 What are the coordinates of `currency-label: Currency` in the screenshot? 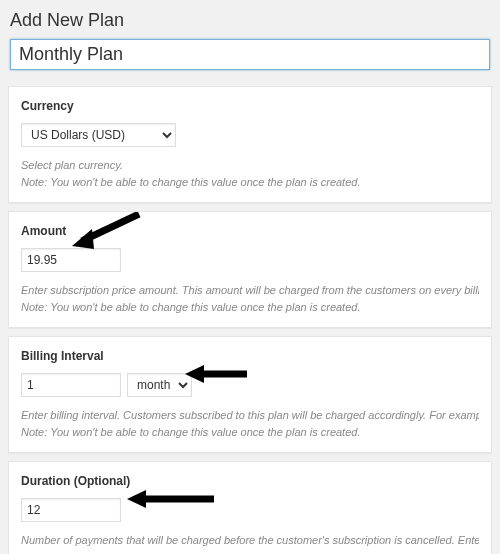 It's located at (250, 106).